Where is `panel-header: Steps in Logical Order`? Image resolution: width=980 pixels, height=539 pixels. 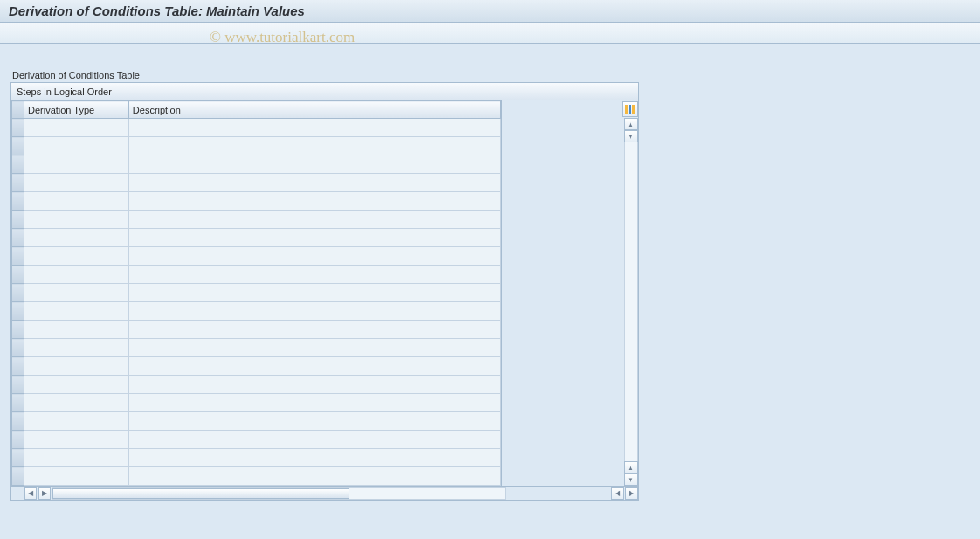
panel-header: Steps in Logical Order is located at coordinates (325, 92).